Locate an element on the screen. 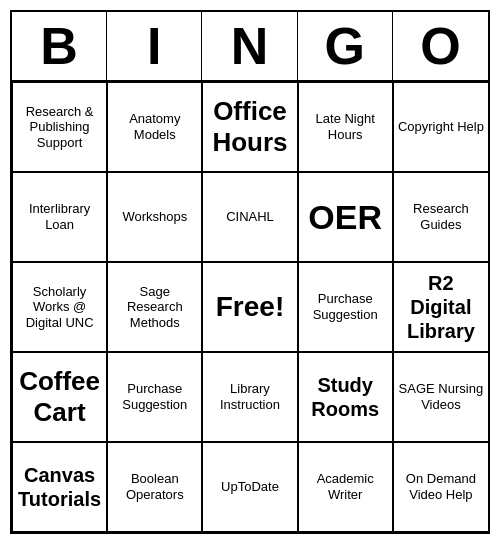  bingo-cell-22: UpToDate is located at coordinates (250, 487).